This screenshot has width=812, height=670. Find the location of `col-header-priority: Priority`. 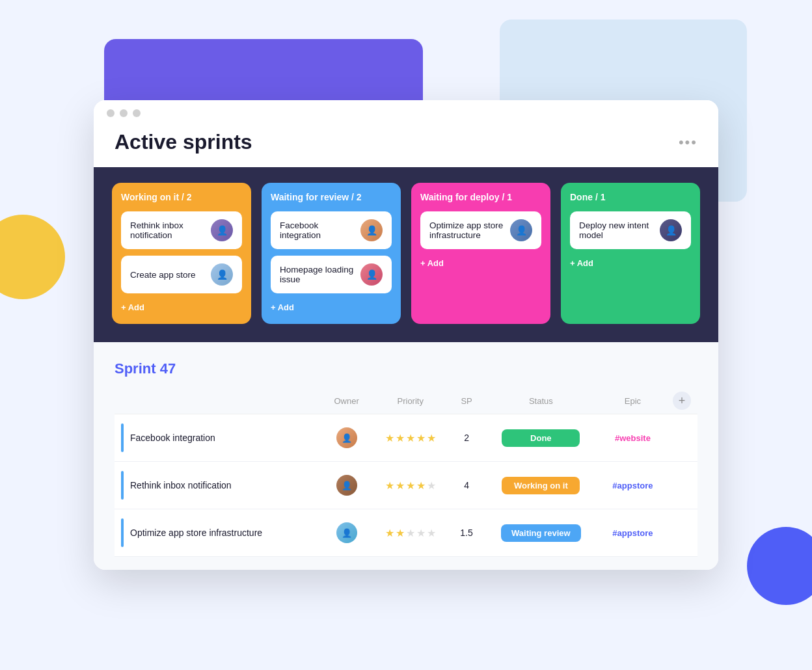

col-header-priority: Priority is located at coordinates (410, 401).